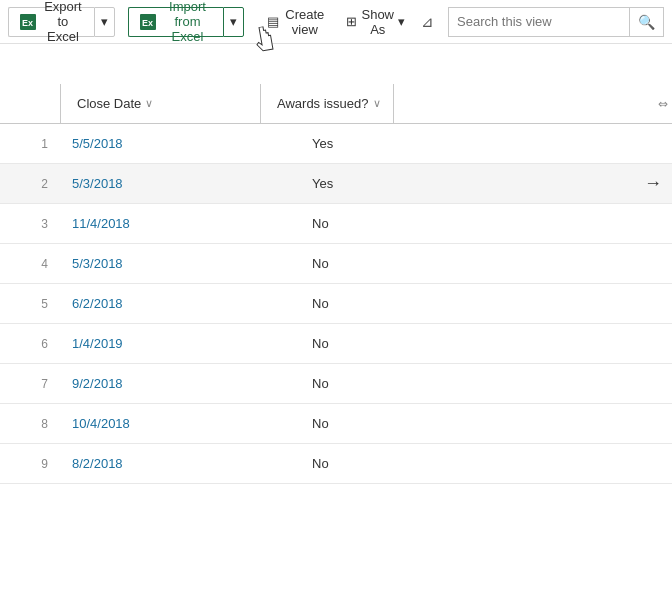  Describe the element at coordinates (30, 184) in the screenshot. I see `row-number: 2` at that location.